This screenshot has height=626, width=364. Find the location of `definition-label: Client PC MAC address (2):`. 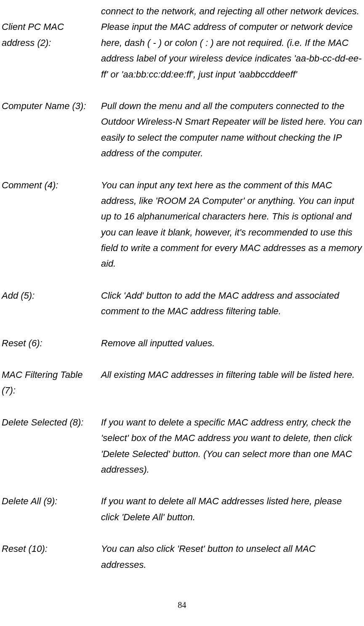

definition-label: Client PC MAC address (2): is located at coordinates (51, 51).